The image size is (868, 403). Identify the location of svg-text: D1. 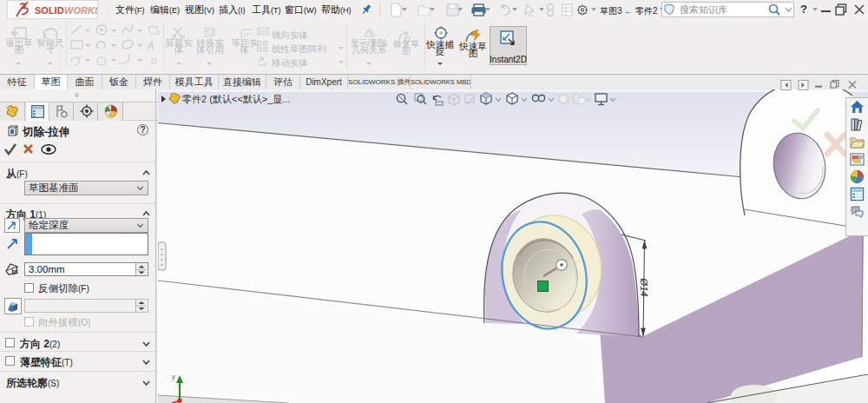
(16, 272).